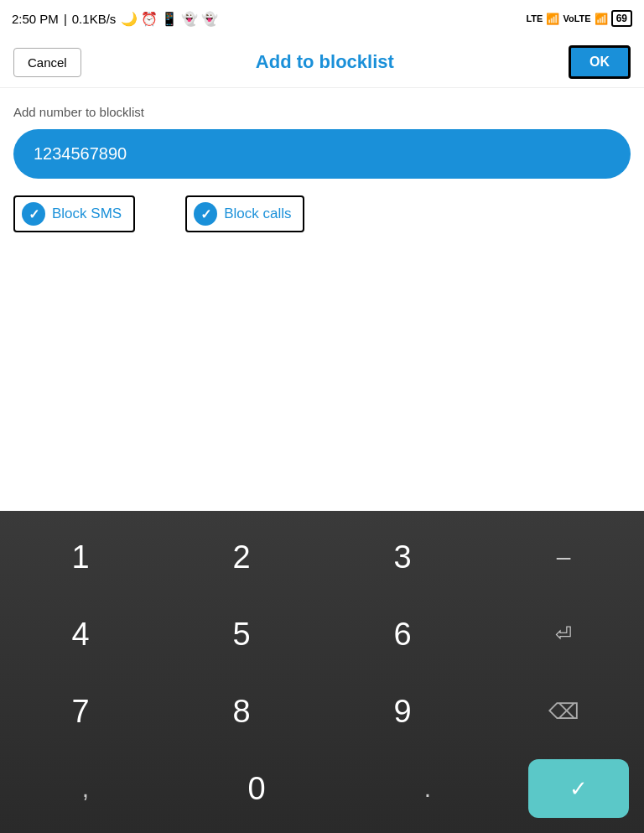 The image size is (644, 833). I want to click on key-8: 8, so click(242, 711).